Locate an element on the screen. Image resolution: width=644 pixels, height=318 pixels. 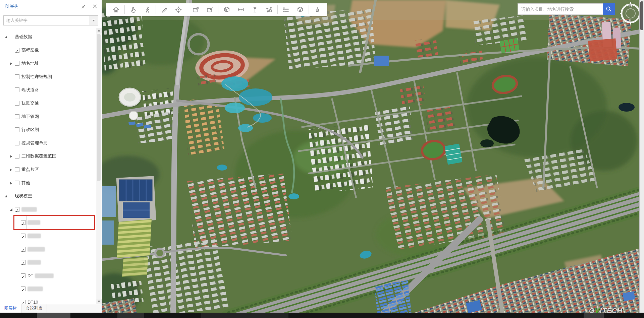
layer-label: 其他 is located at coordinates (26, 183).